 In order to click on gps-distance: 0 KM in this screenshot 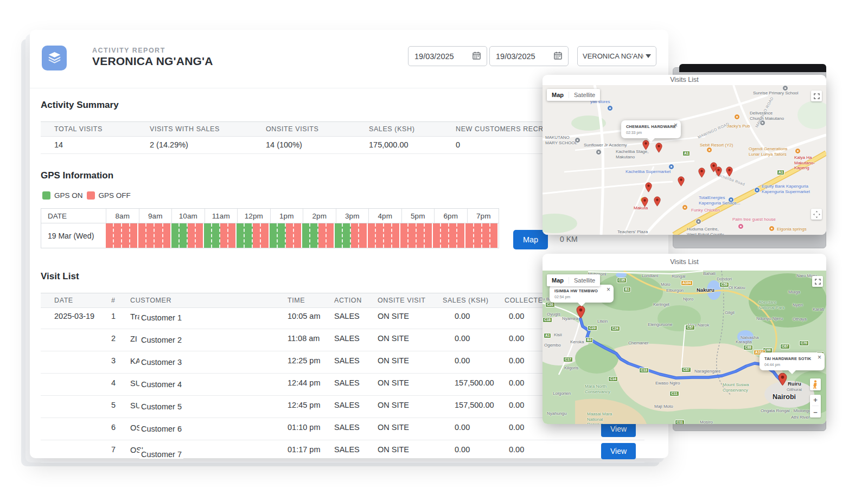, I will do `click(569, 239)`.